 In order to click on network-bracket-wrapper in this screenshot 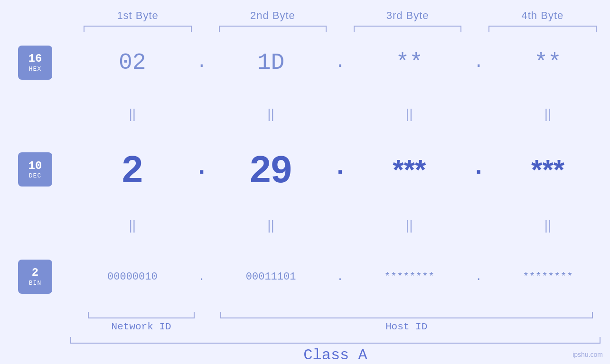, I will do `click(141, 315)`.